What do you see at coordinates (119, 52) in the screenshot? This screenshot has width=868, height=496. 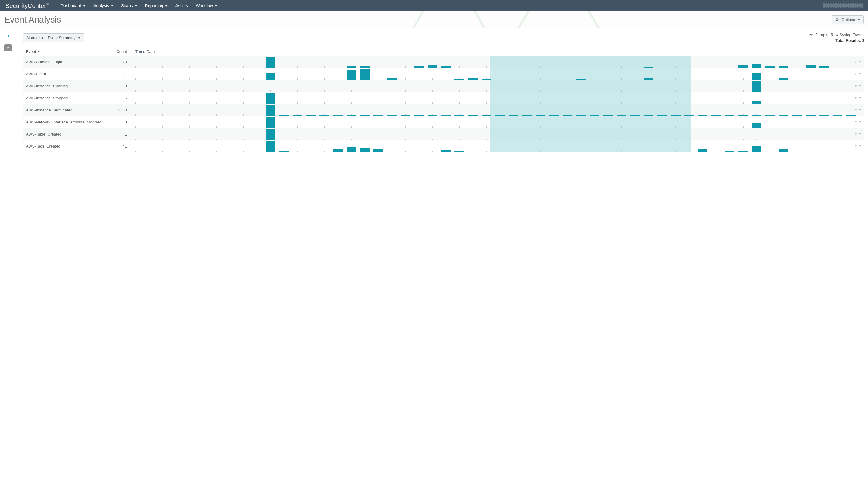 I see `col-count-header: Count` at bounding box center [119, 52].